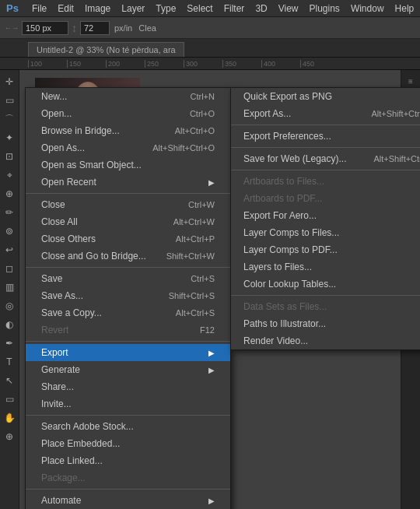  Describe the element at coordinates (191, 256) in the screenshot. I see `menu-item-close-bridge-shortcut: Shift+Ctrl+W` at that location.